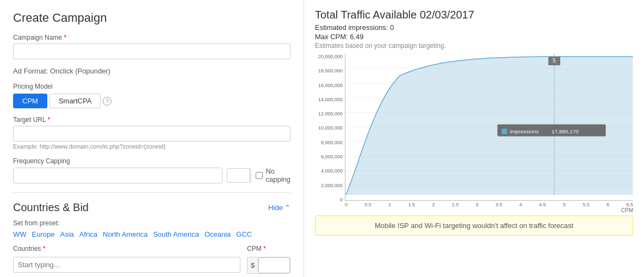 The image size is (644, 277). Describe the element at coordinates (152, 170) in the screenshot. I see `frequency-capping-group: Frequency Capping 3 24 h No capping` at that location.